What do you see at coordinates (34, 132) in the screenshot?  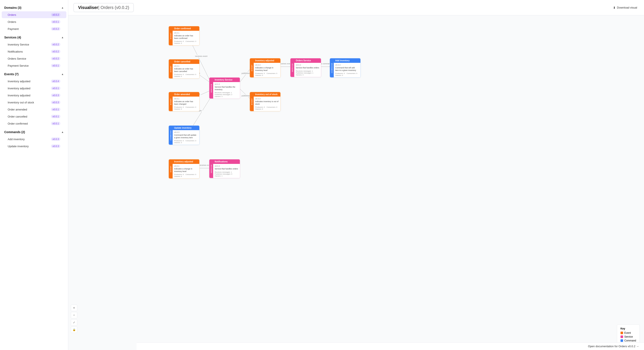 I see `commands-section-header: Commands (2) ▲` at bounding box center [34, 132].